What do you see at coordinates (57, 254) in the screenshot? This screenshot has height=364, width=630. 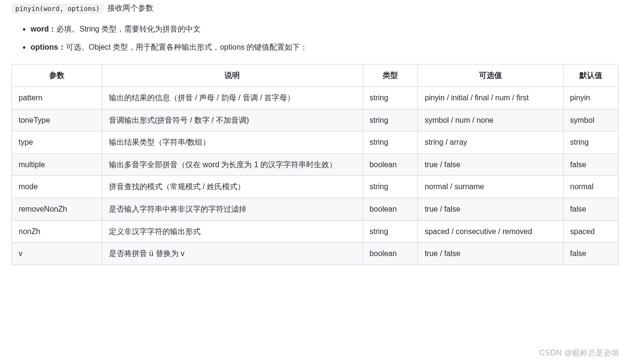 I see `cell-param: v` at bounding box center [57, 254].